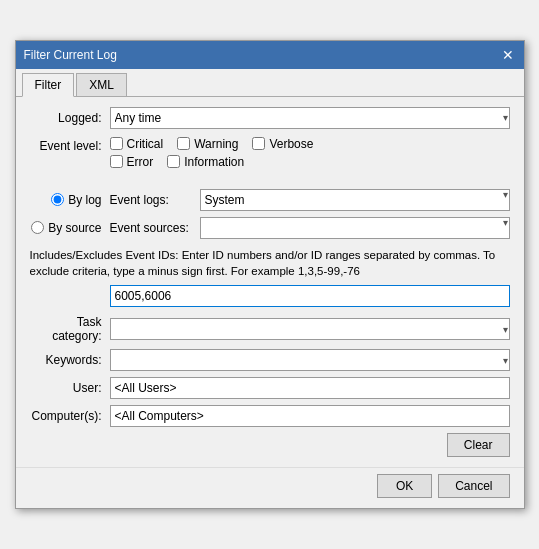 The width and height of the screenshot is (539, 549). What do you see at coordinates (355, 228) in the screenshot?
I see `event-sources-select` at bounding box center [355, 228].